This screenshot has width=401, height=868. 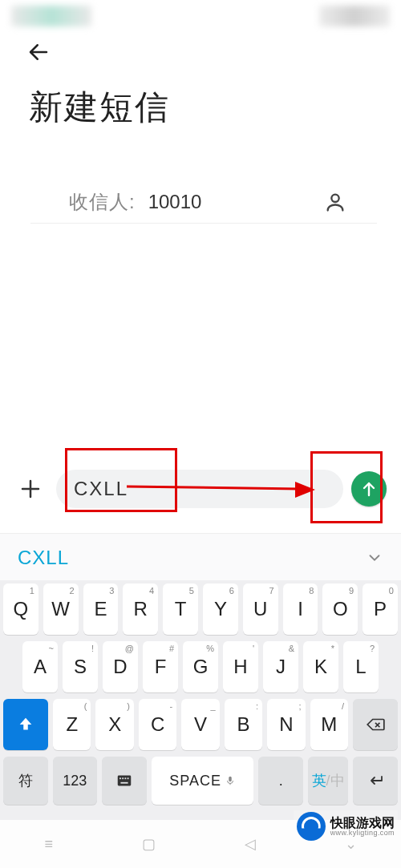 I want to click on arrow-up-icon, so click(x=369, y=489).